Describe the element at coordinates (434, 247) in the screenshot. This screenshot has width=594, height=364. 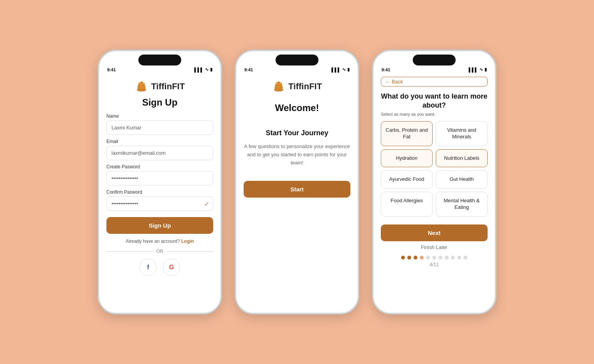
I see `finish-later: Finish Later` at that location.